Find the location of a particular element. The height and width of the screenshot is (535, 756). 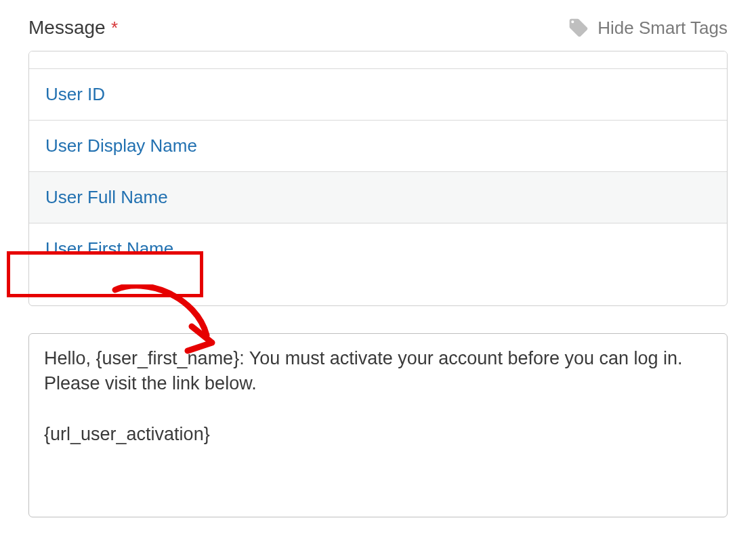

hide-smart-tags-button: Hide Smart Tags is located at coordinates (648, 28).